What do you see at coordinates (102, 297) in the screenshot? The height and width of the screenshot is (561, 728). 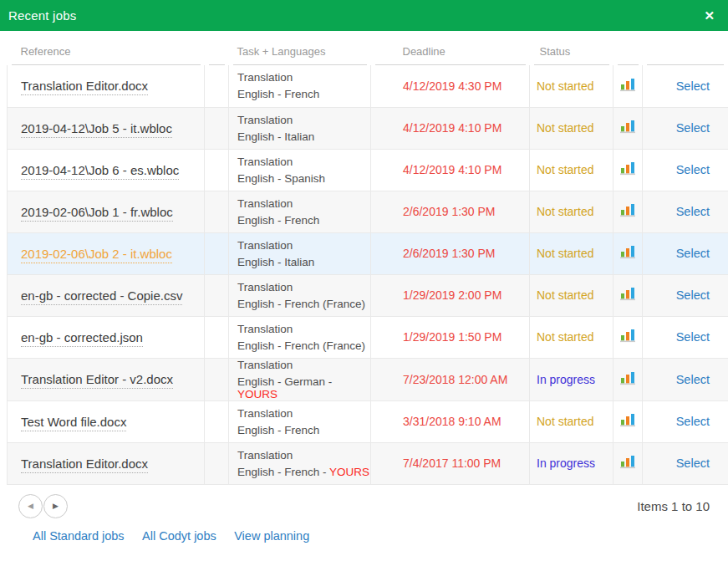 I see `job-reference-link: en-gb - corrected - Copie.csv` at bounding box center [102, 297].